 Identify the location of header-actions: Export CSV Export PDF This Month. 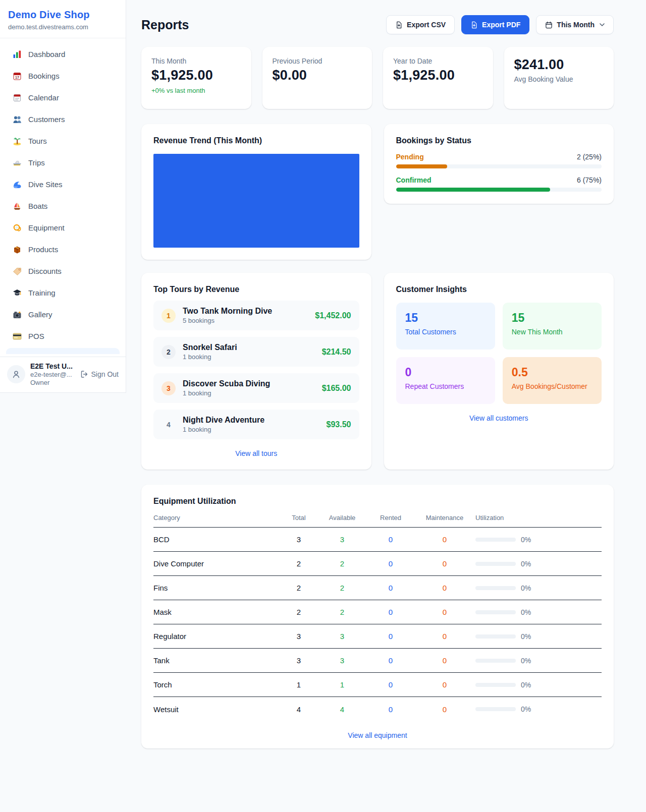
(500, 25).